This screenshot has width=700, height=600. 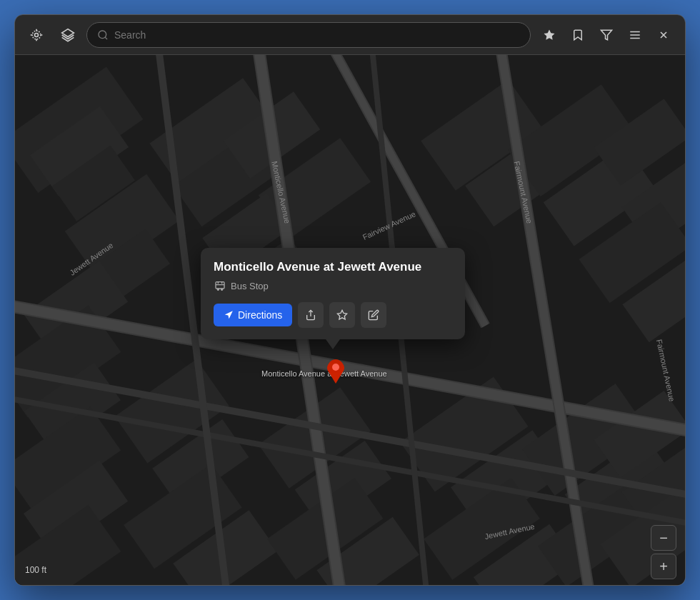 I want to click on layers-icon-btn, so click(x=68, y=35).